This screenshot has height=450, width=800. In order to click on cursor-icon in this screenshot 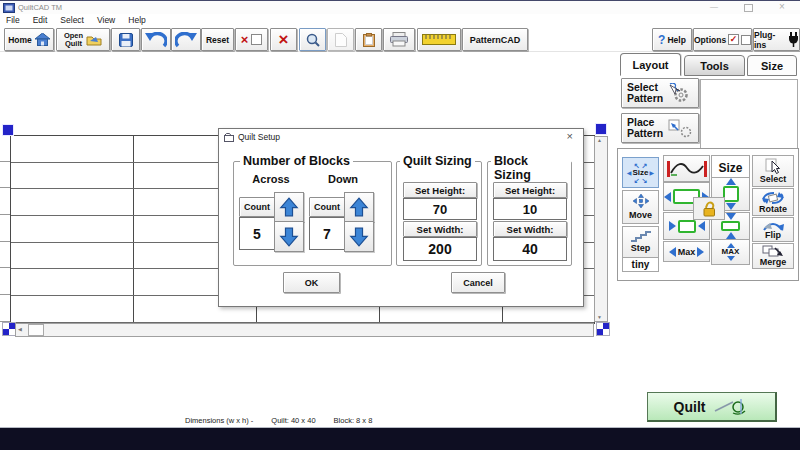, I will do `click(773, 166)`.